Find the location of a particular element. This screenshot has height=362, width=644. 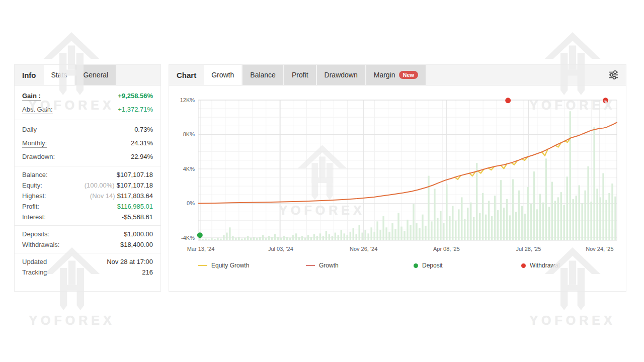

new-badge: New is located at coordinates (409, 75).